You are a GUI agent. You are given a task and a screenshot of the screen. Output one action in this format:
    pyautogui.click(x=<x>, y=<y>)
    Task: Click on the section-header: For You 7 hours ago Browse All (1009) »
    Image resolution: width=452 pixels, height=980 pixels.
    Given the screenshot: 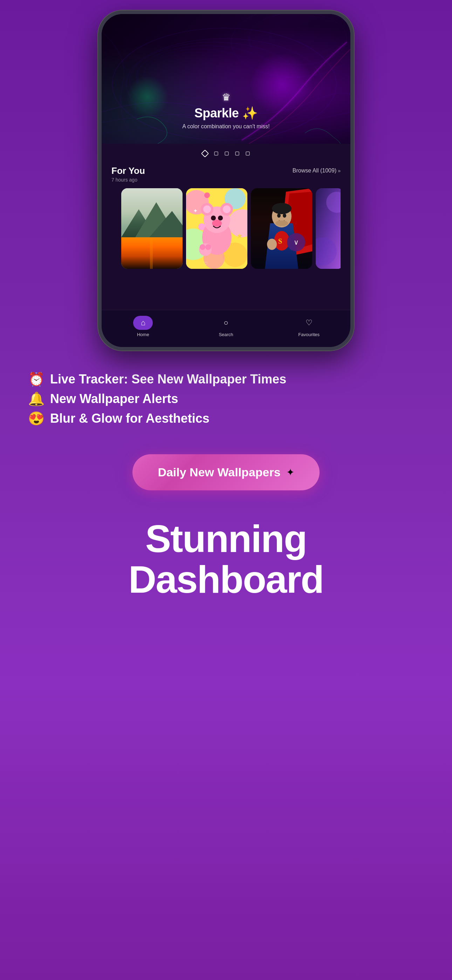 What is the action you would take?
    pyautogui.click(x=226, y=174)
    